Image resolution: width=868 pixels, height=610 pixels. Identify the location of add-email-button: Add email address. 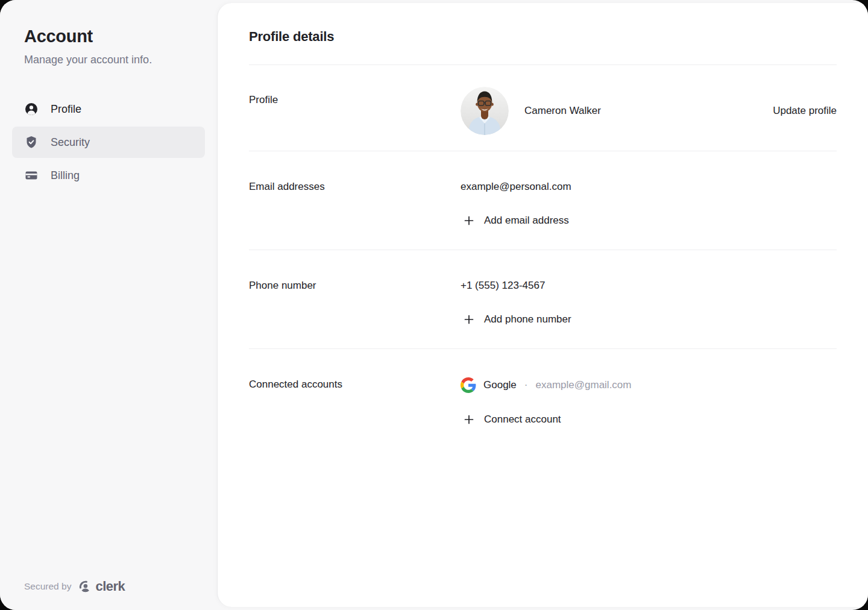
(649, 221).